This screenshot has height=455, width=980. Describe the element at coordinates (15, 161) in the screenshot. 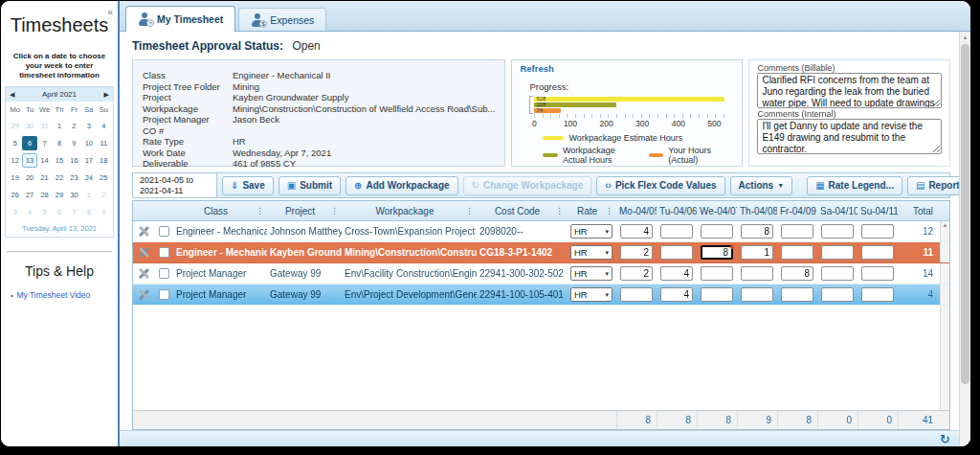

I see `calendar-day: 12` at that location.